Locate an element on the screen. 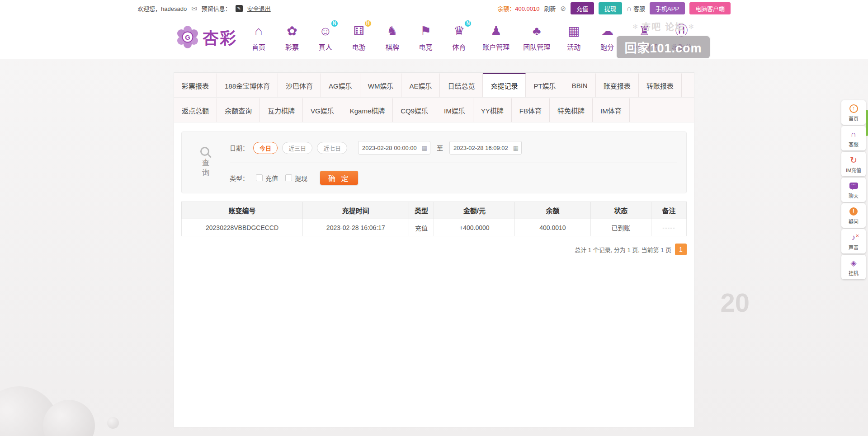  logo-flower-icon: G is located at coordinates (188, 37).